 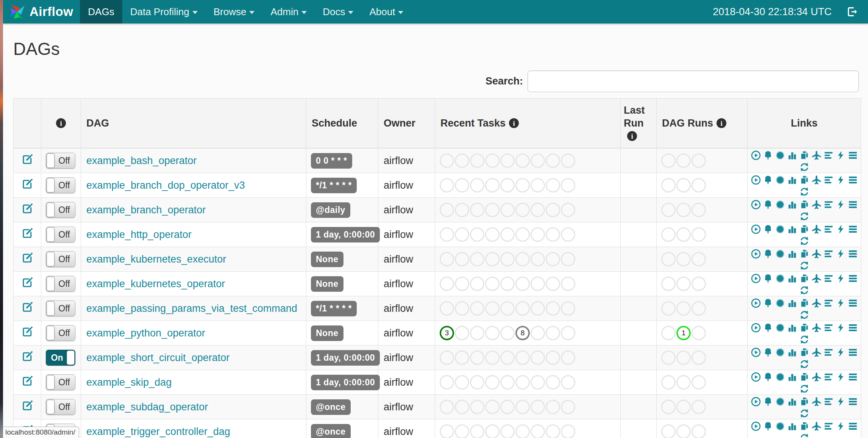 I want to click on nav-item-dags: DAGs, so click(x=101, y=12).